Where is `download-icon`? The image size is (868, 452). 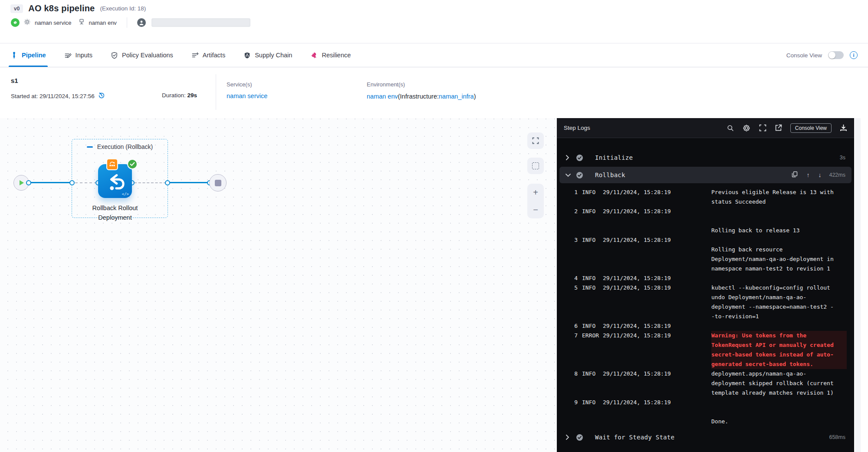 download-icon is located at coordinates (844, 128).